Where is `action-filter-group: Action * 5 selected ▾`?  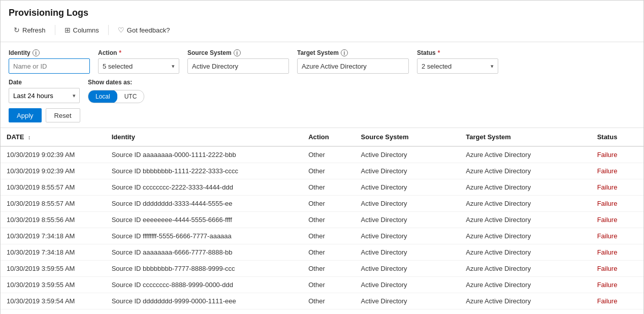
action-filter-group: Action * 5 selected ▾ is located at coordinates (139, 61).